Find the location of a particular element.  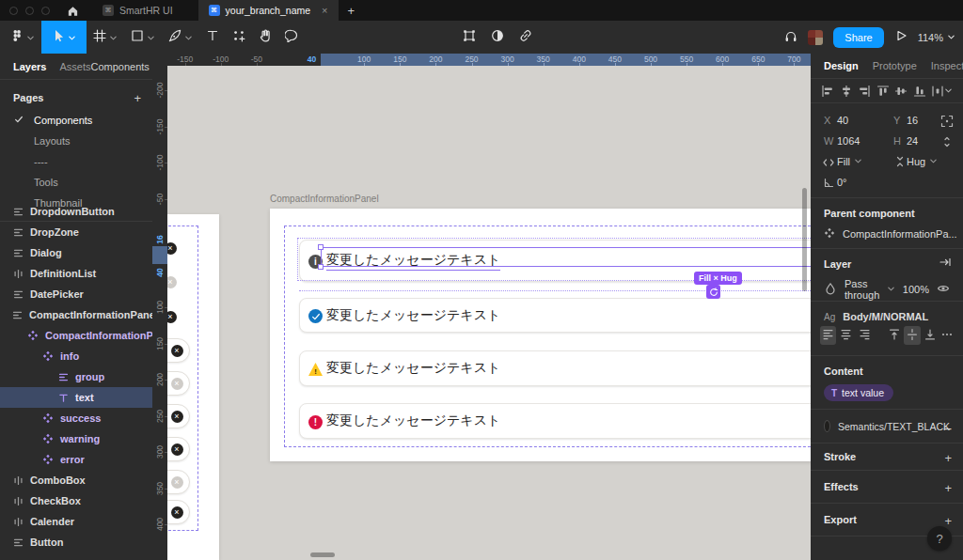

page-item-tools: Tools is located at coordinates (76, 182).